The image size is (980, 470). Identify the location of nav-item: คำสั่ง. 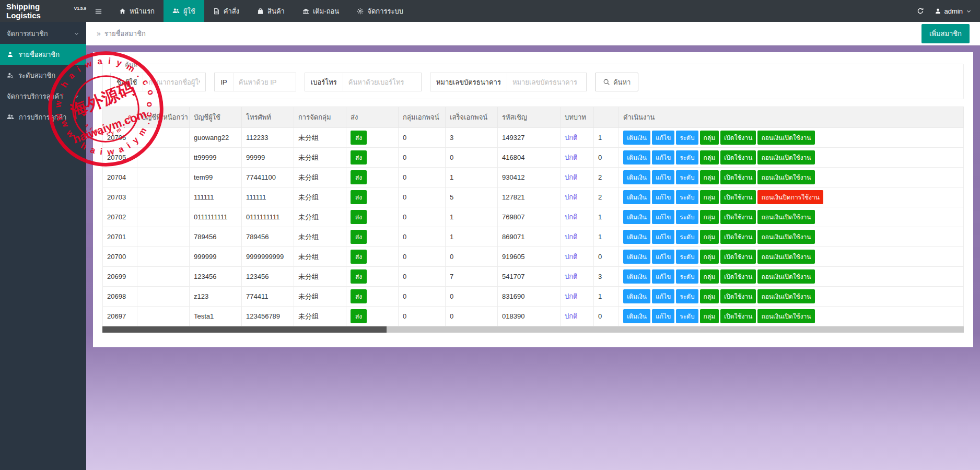
(226, 11).